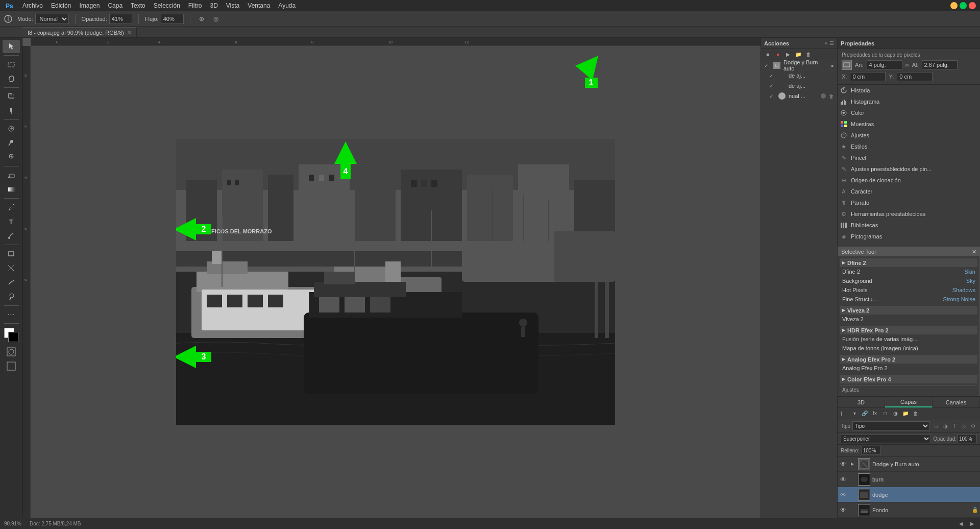 This screenshot has width=980, height=529. What do you see at coordinates (11, 366) in the screenshot?
I see `screen-mode-tool` at bounding box center [11, 366].